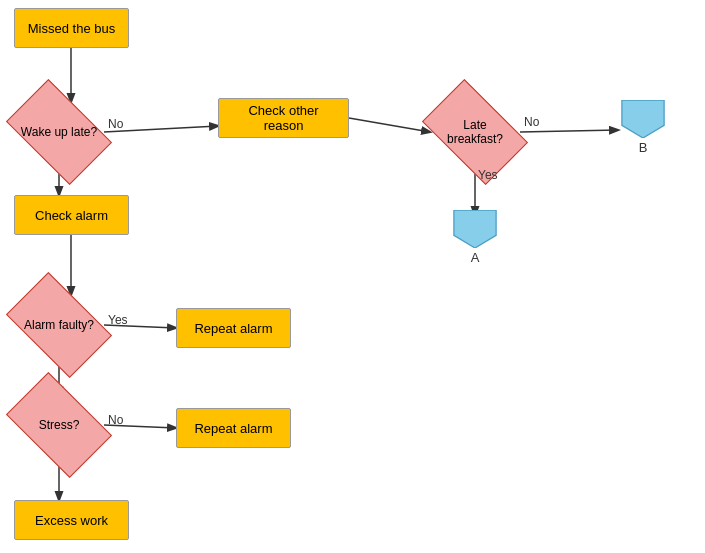 The height and width of the screenshot is (553, 705). Describe the element at coordinates (59, 425) in the screenshot. I see `stress-node: Stress?` at that location.